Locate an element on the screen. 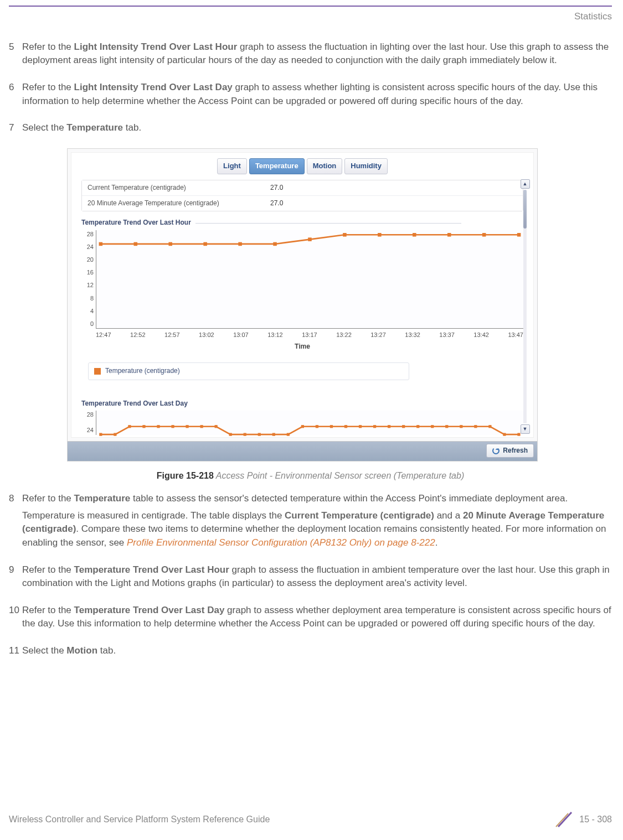  step-6: 6 Refer to the Light Intensity Trend Ove… is located at coordinates (310, 96).